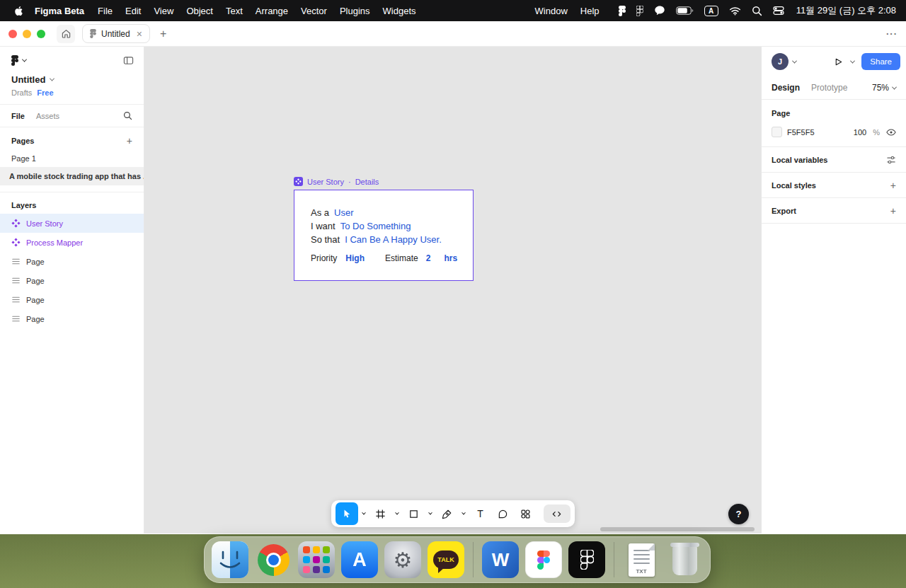 The height and width of the screenshot is (588, 906). I want to click on menu-arrange: Arrange, so click(272, 11).